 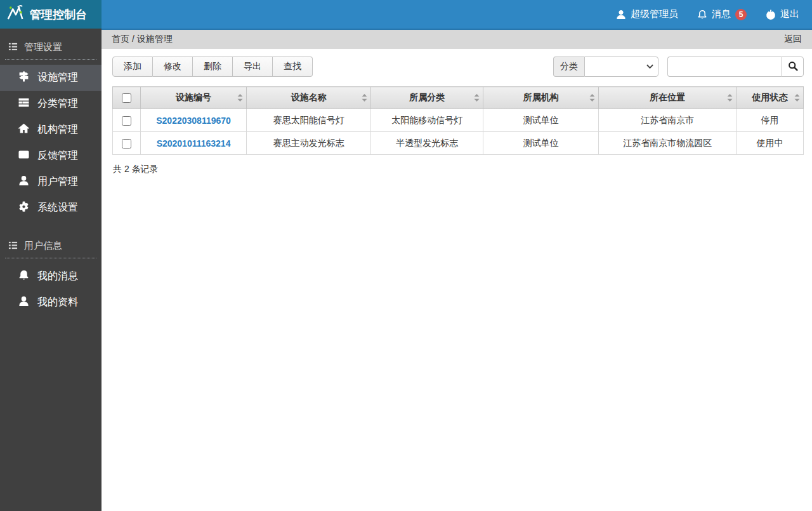 I want to click on table-cell-text: 测试单位, so click(x=541, y=120).